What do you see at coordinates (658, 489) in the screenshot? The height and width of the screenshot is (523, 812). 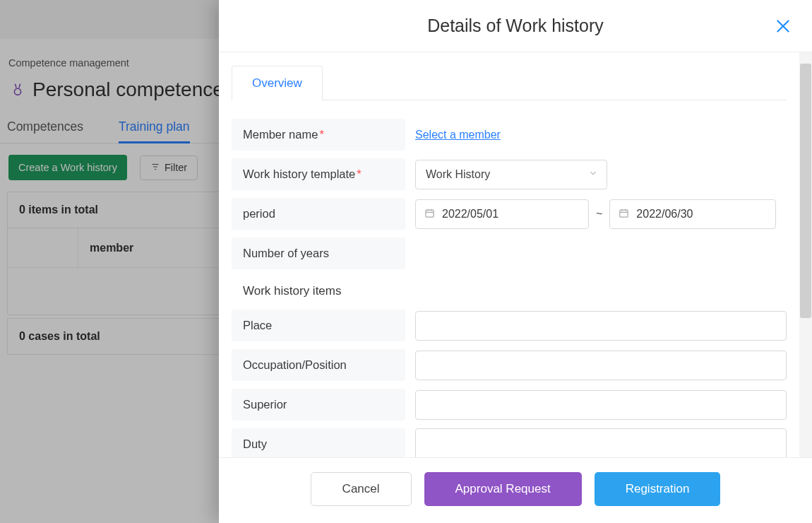 I see `registration-button: Registration` at bounding box center [658, 489].